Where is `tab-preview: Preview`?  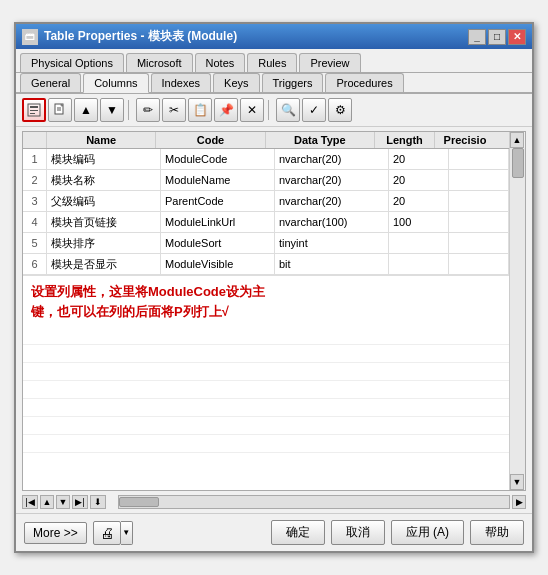 tab-preview: Preview is located at coordinates (330, 62).